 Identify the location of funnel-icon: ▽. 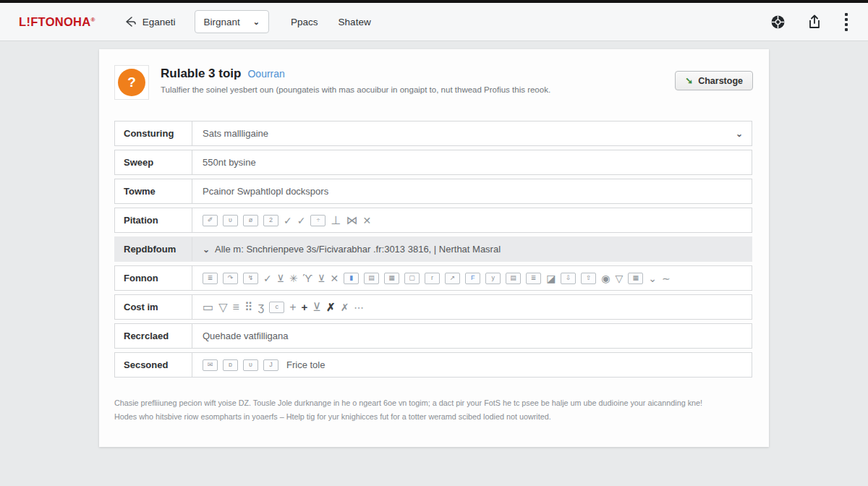
(619, 278).